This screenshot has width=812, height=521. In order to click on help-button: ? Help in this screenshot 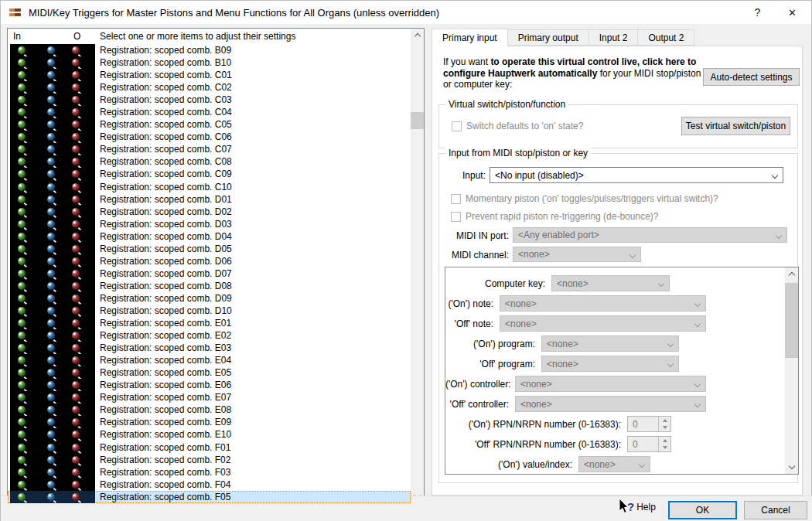, I will do `click(637, 507)`.